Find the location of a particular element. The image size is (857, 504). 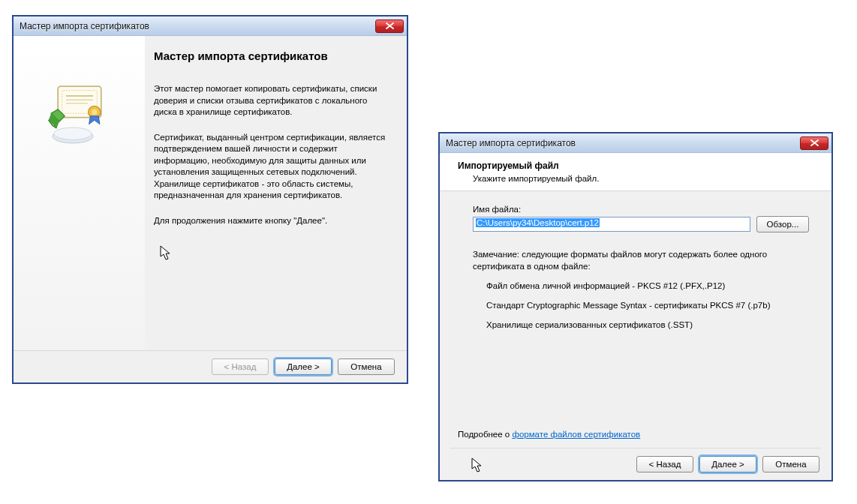

formats-note: Замечание: следующие форматы файлов могу… is located at coordinates (641, 261).